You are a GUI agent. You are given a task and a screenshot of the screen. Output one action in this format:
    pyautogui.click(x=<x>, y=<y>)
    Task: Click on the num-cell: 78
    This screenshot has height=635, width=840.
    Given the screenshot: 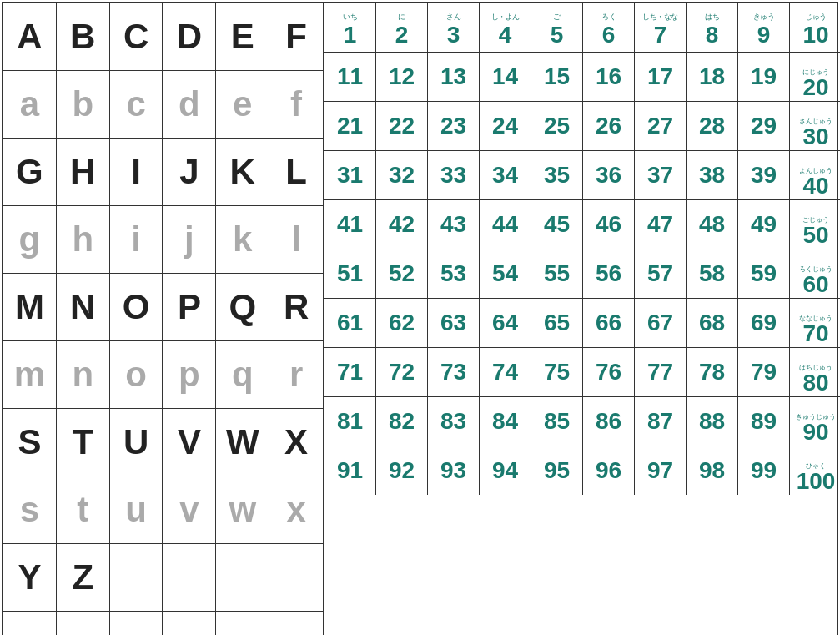 What is the action you would take?
    pyautogui.click(x=712, y=372)
    